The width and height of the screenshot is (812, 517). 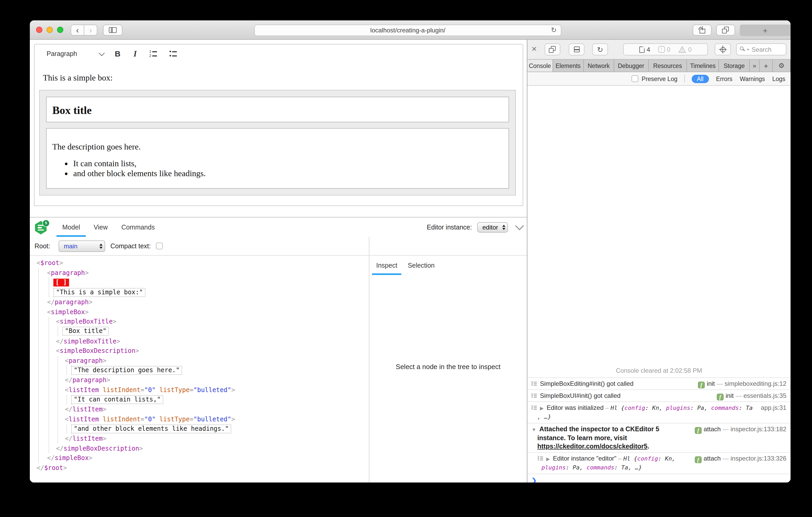 What do you see at coordinates (661, 480) in the screenshot?
I see `console-prompt: ❯` at bounding box center [661, 480].